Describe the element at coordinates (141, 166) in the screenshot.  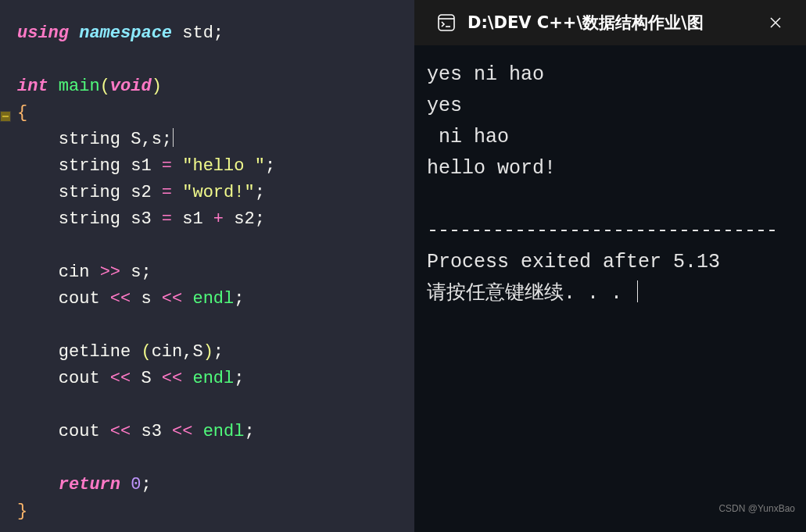
I see `code-token: s1` at that location.